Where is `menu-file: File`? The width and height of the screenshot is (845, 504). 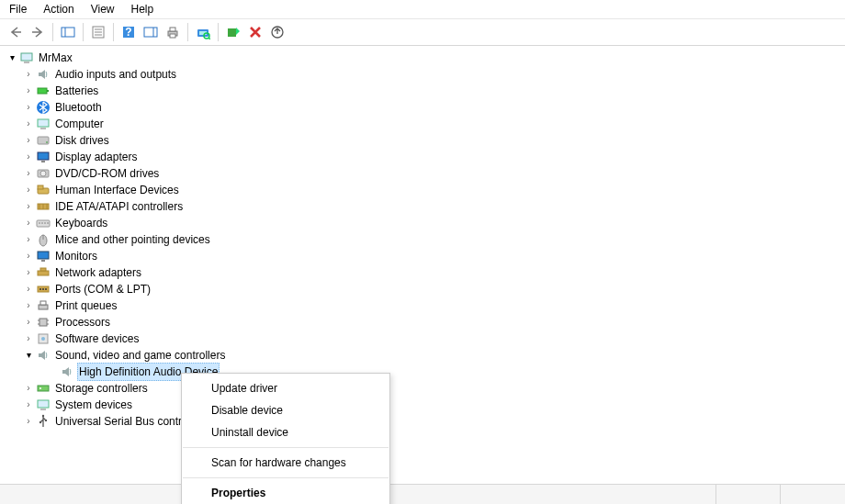
menu-file: File is located at coordinates (18, 9).